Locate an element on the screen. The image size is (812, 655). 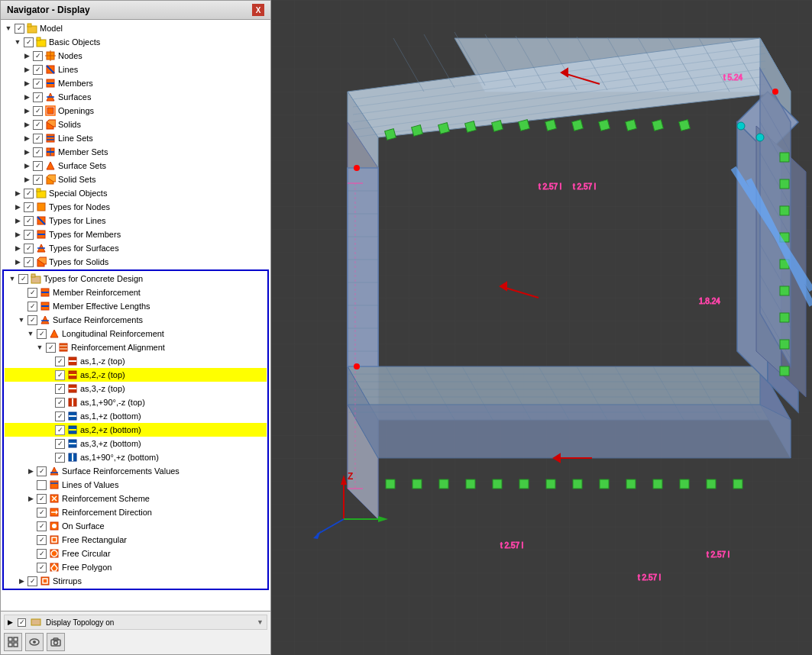
expander-reinforcement-alignment: ▼ is located at coordinates (40, 347).